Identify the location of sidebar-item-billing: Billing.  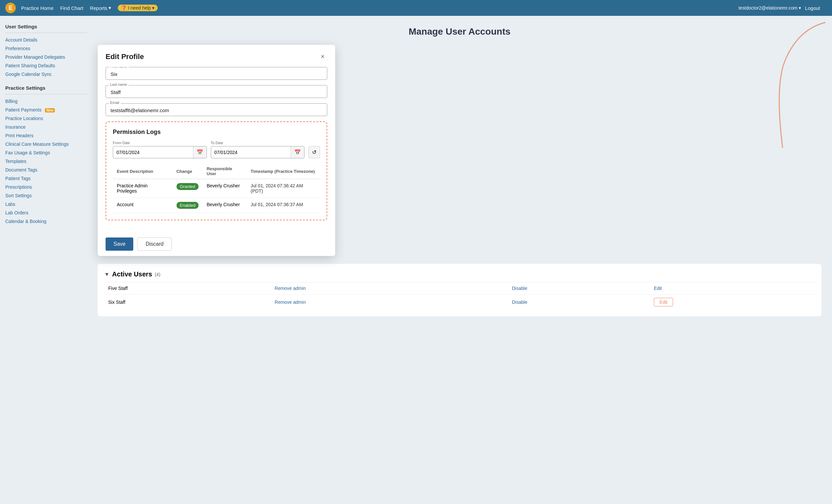
(46, 101).